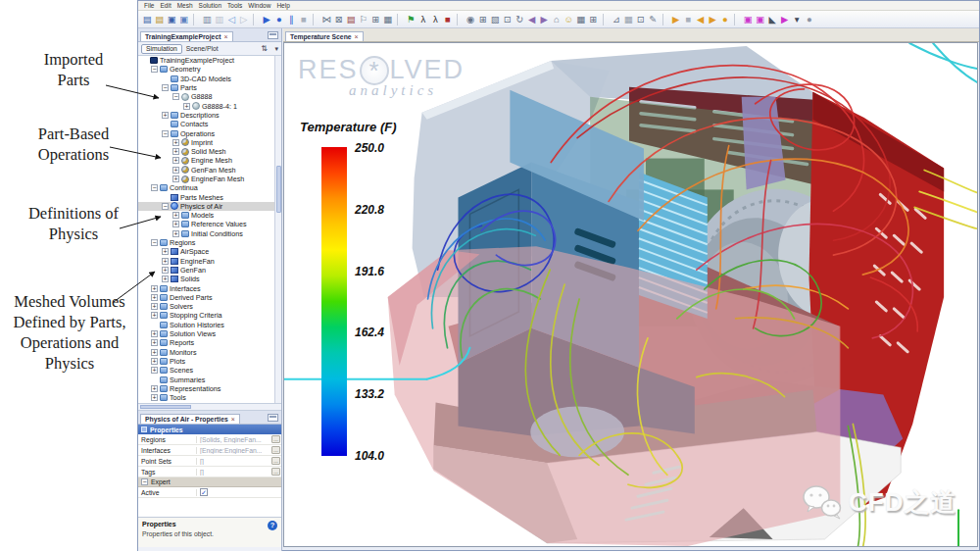  What do you see at coordinates (210, 371) in the screenshot?
I see `tree-item: Scenes` at bounding box center [210, 371].